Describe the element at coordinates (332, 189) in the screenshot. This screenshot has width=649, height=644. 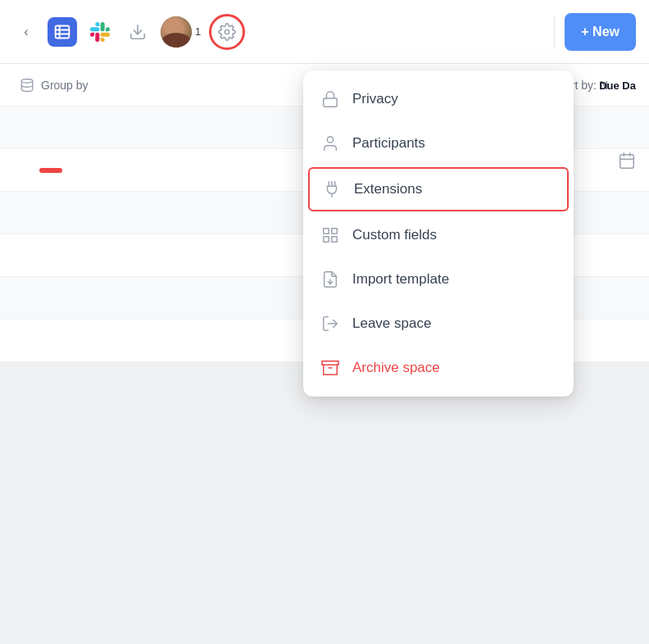
I see `plug-icon` at that location.